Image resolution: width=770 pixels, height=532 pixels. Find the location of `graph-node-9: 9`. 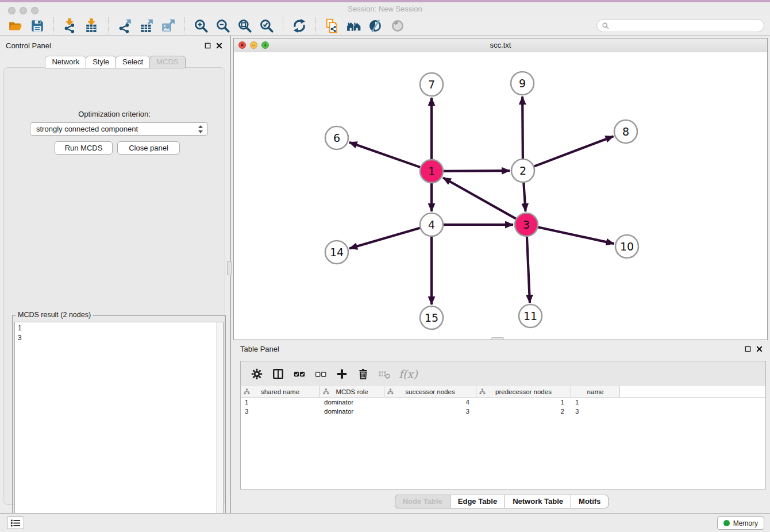

graph-node-9: 9 is located at coordinates (522, 83).